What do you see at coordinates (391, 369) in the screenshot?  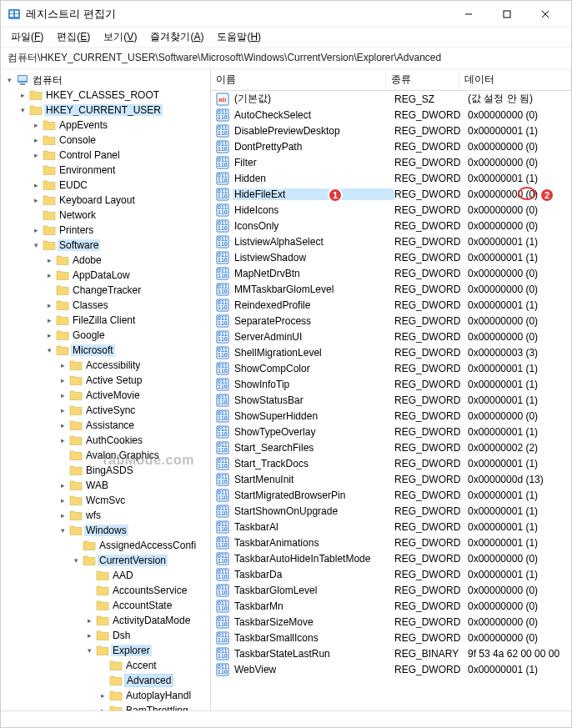 I see `list-row: 011110ShowCompColorREG_DWORD0x00000001 (…` at bounding box center [391, 369].